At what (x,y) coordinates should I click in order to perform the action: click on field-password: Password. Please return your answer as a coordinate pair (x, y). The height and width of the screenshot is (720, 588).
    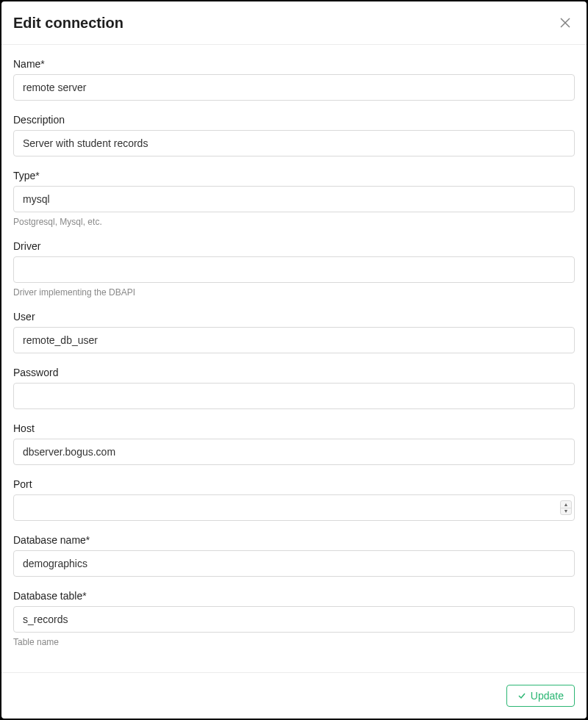
    Looking at the image, I should click on (294, 388).